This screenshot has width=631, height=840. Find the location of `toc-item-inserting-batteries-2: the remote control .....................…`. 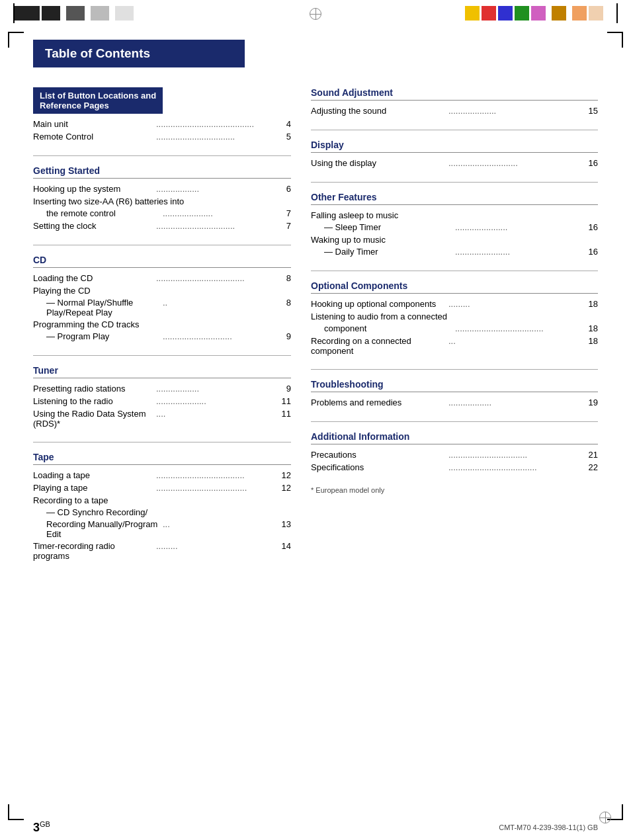

toc-item-inserting-batteries-2: the remote control .....................… is located at coordinates (162, 214).